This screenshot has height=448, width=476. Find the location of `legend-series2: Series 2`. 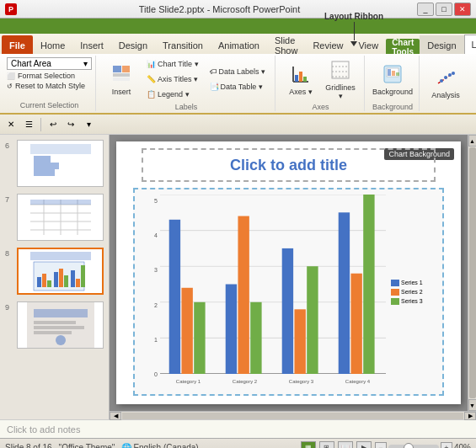

legend-series2: Series 2 is located at coordinates (414, 292).